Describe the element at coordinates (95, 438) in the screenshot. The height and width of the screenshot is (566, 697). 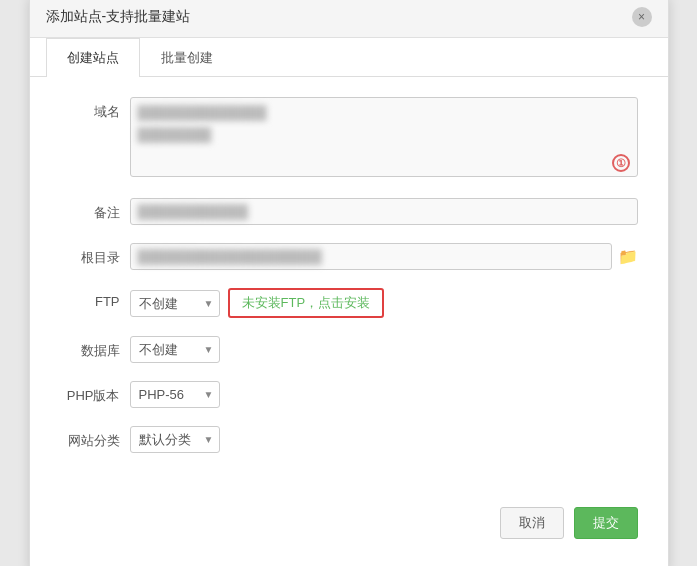
I see `site-cat-label: 网站分类` at that location.